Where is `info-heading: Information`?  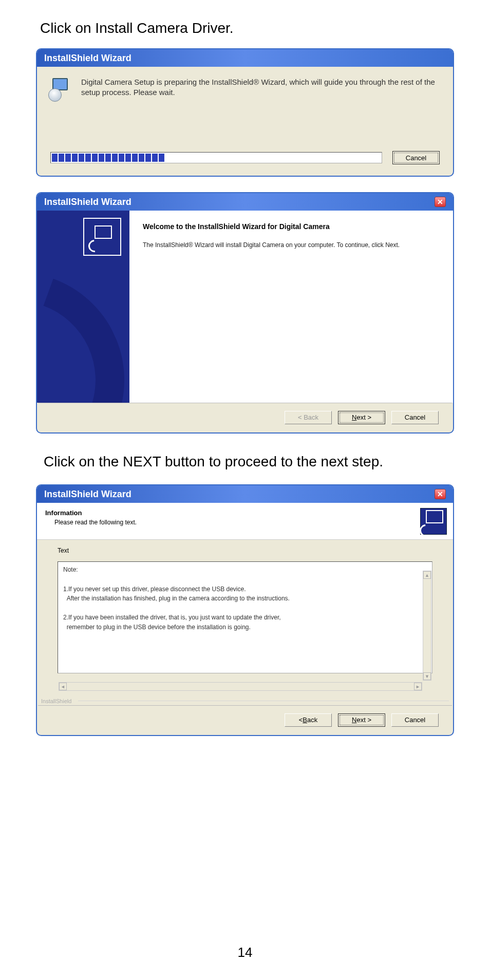 info-heading: Information is located at coordinates (245, 513).